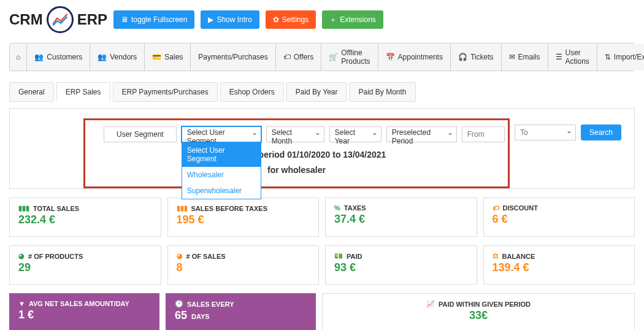 The height and width of the screenshot is (330, 644). What do you see at coordinates (22, 304) in the screenshot?
I see `funnel-icon: ▼` at bounding box center [22, 304].